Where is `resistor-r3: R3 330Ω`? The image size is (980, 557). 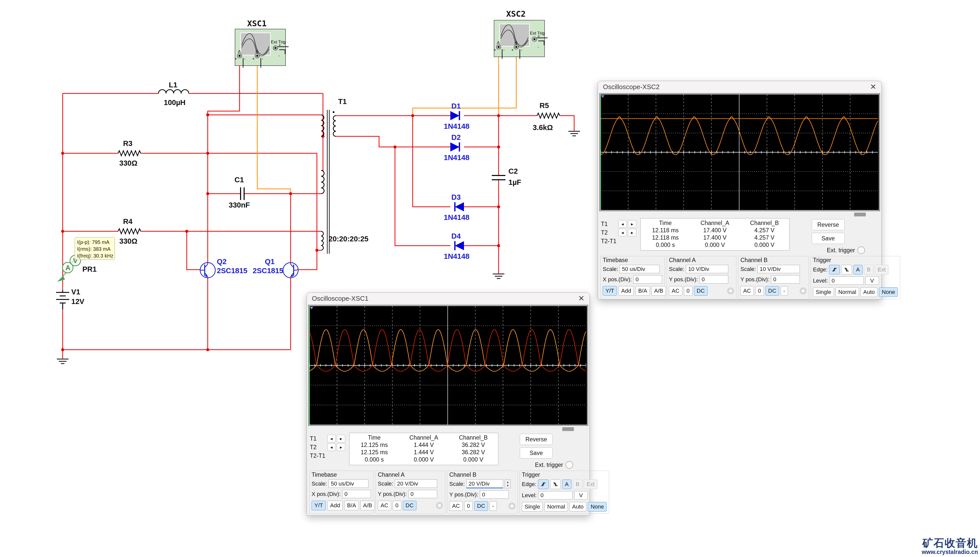 resistor-r3: R3 330Ω is located at coordinates (129, 153).